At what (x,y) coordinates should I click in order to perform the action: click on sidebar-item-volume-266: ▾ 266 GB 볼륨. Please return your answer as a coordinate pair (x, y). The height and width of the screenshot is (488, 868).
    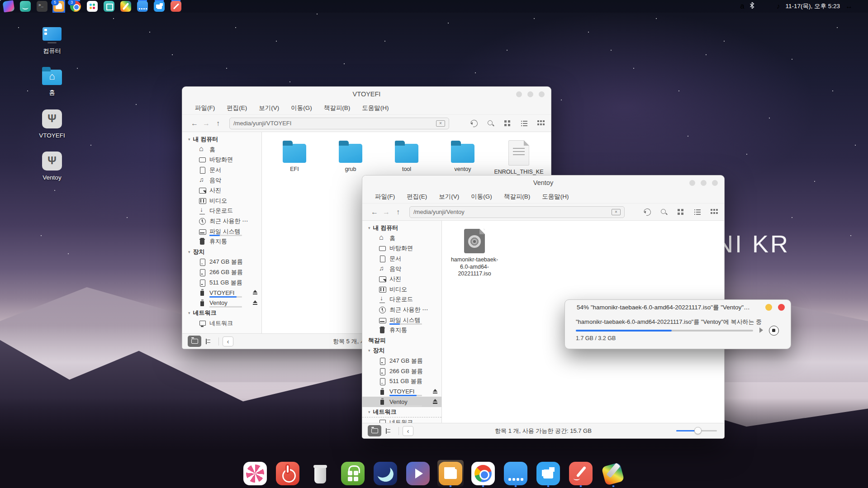
    Looking at the image, I should click on (222, 272).